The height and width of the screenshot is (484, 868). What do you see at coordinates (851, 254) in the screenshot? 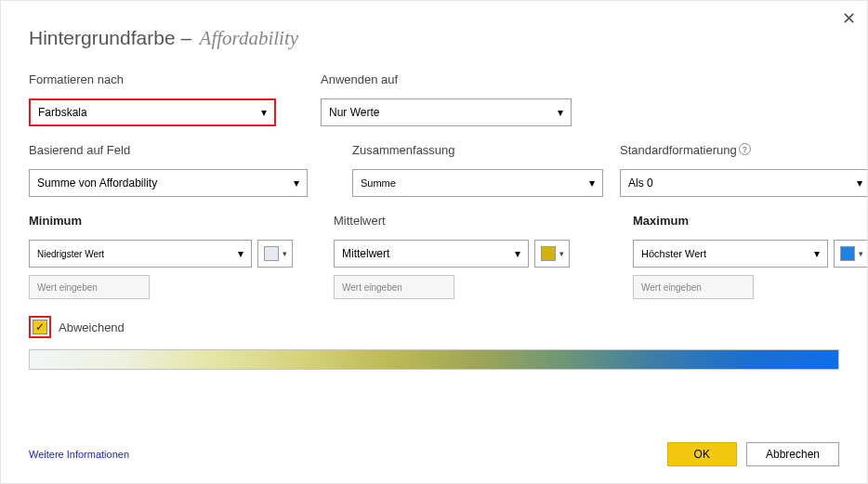
I see `maximum-color-picker: ▾` at bounding box center [851, 254].